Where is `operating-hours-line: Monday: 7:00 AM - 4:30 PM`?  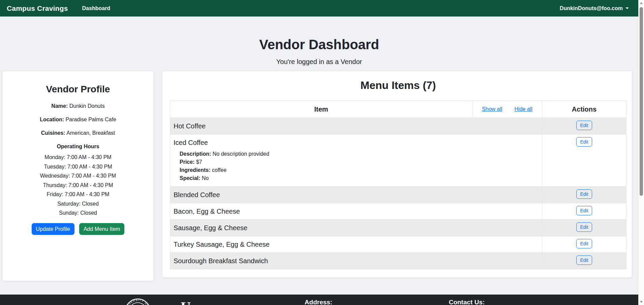
operating-hours-line: Monday: 7:00 AM - 4:30 PM is located at coordinates (78, 157).